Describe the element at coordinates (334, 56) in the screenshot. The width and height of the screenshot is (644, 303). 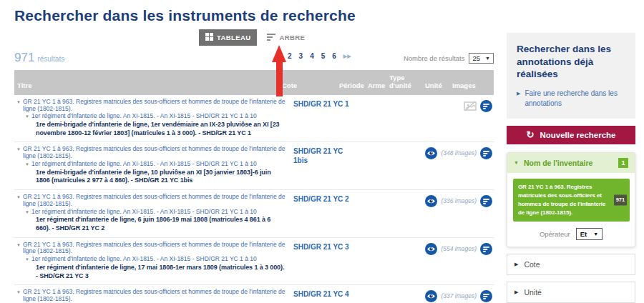
I see `page-link-6: 6` at that location.